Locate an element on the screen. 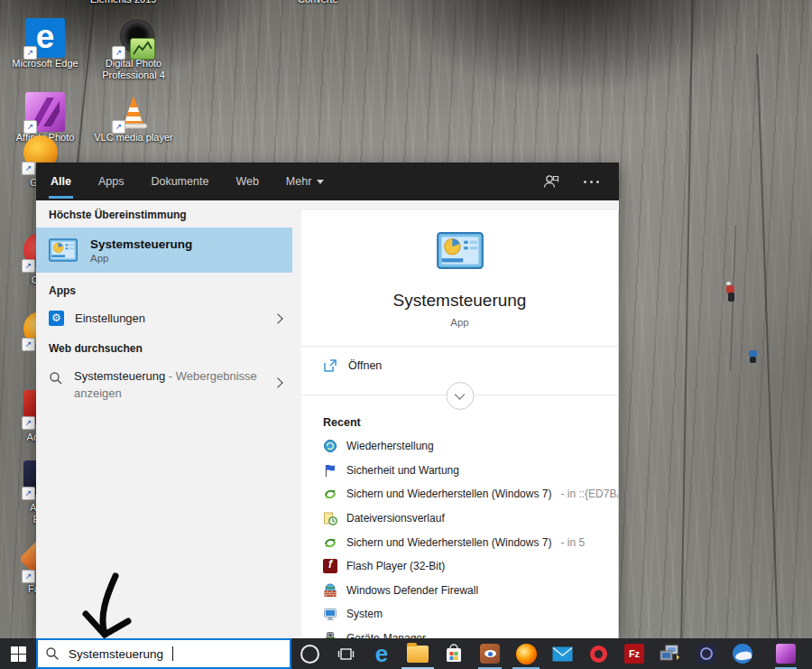  taskbar-mail-button is located at coordinates (562, 654).